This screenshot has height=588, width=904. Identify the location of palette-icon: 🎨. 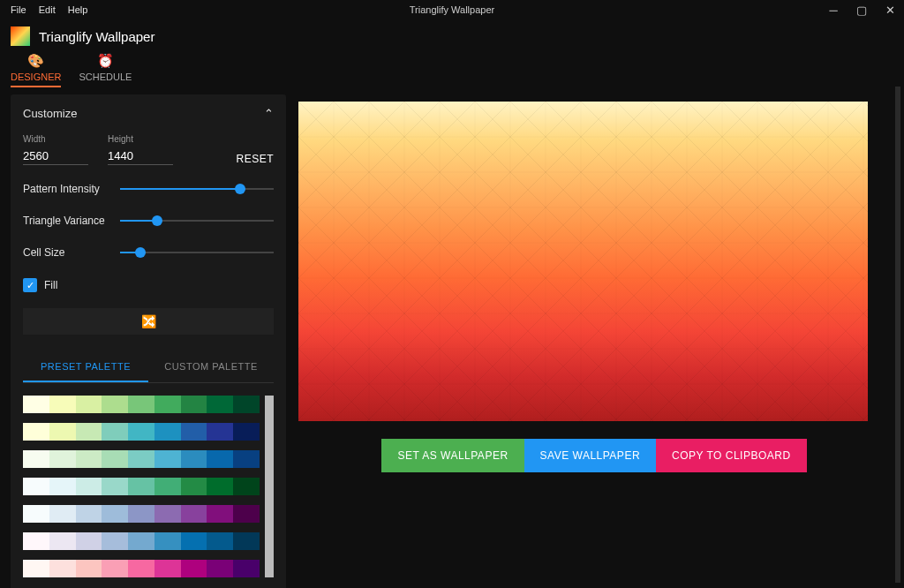
(35, 61).